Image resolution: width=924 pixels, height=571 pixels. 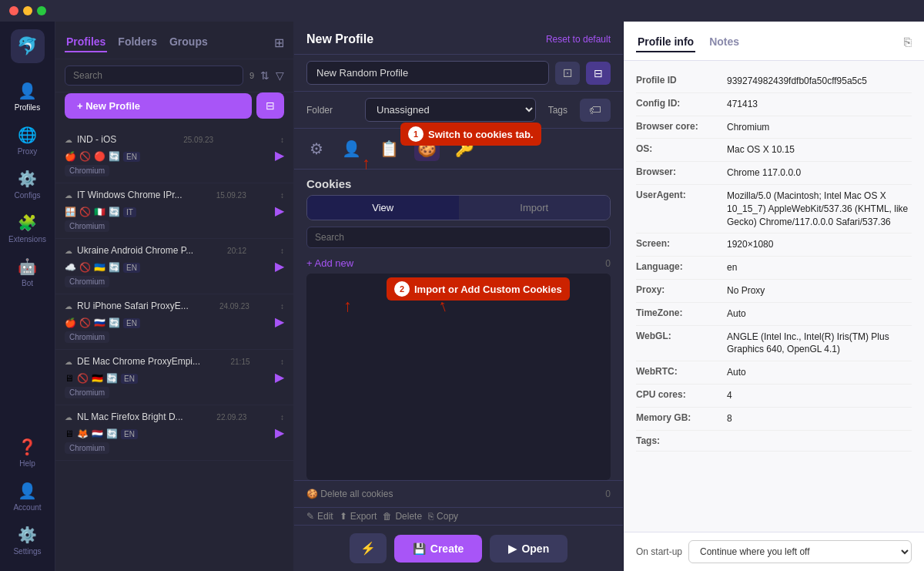 I want to click on profile-name-text: ☁ IT Windows Chrome IPr..., so click(x=123, y=195).